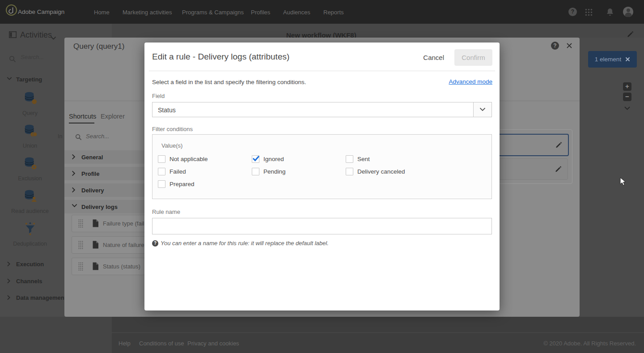  I want to click on help-icon: ?, so click(572, 12).